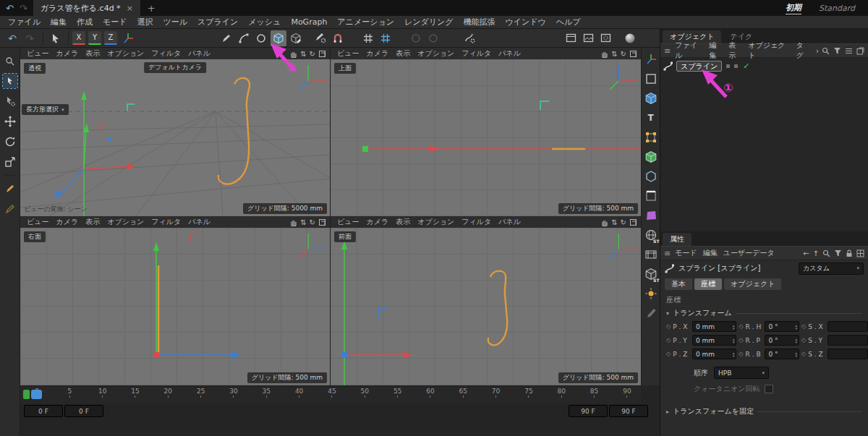 This screenshot has width=868, height=436. Describe the element at coordinates (338, 38) in the screenshot. I see `magnet-tool-icon` at that location.